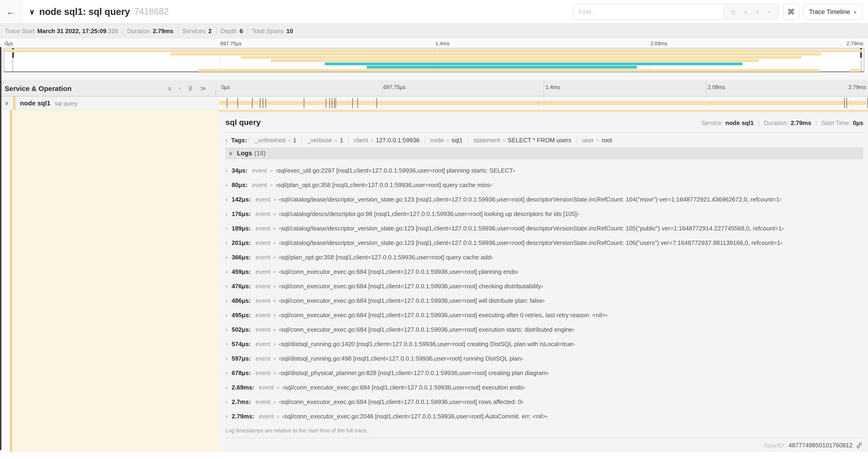 The width and height of the screenshot is (868, 459). I want to click on log-entry-10: ›495μs:event=‹sql/conn_executor_exec.go:…, so click(547, 315).